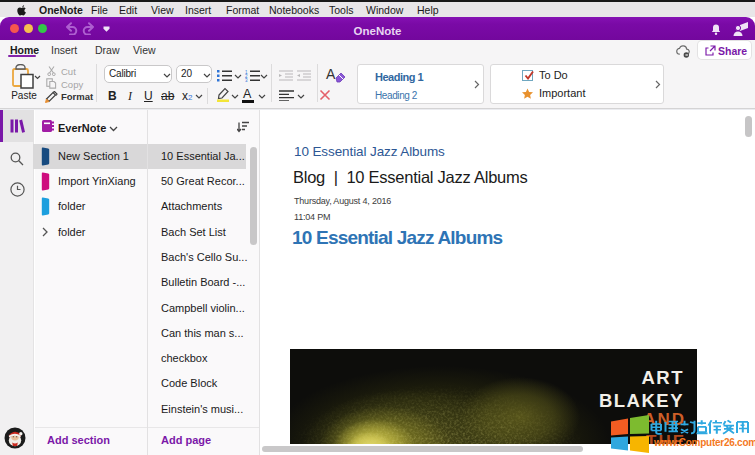  Describe the element at coordinates (662, 378) in the screenshot. I see `svg-text: ART` at that location.